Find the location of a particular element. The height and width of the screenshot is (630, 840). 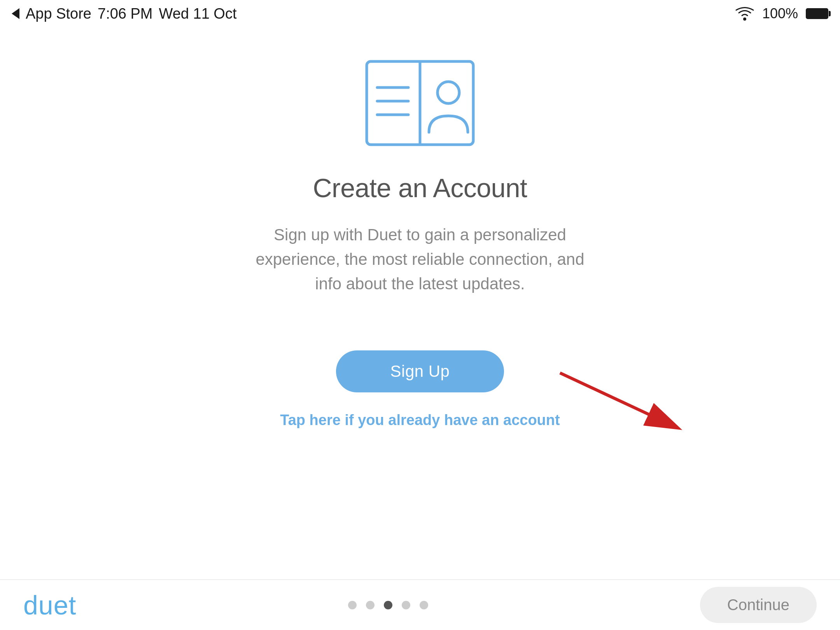

battery-percent: 100% is located at coordinates (780, 14).